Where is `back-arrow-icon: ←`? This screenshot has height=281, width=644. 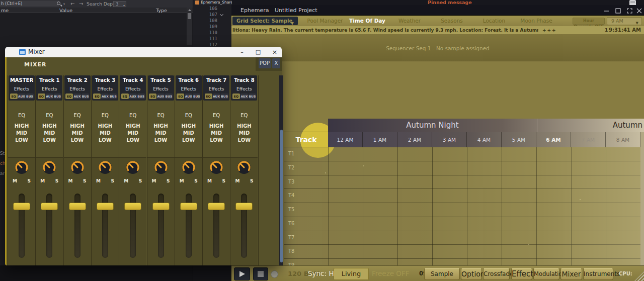 back-arrow-icon: ← is located at coordinates (72, 4).